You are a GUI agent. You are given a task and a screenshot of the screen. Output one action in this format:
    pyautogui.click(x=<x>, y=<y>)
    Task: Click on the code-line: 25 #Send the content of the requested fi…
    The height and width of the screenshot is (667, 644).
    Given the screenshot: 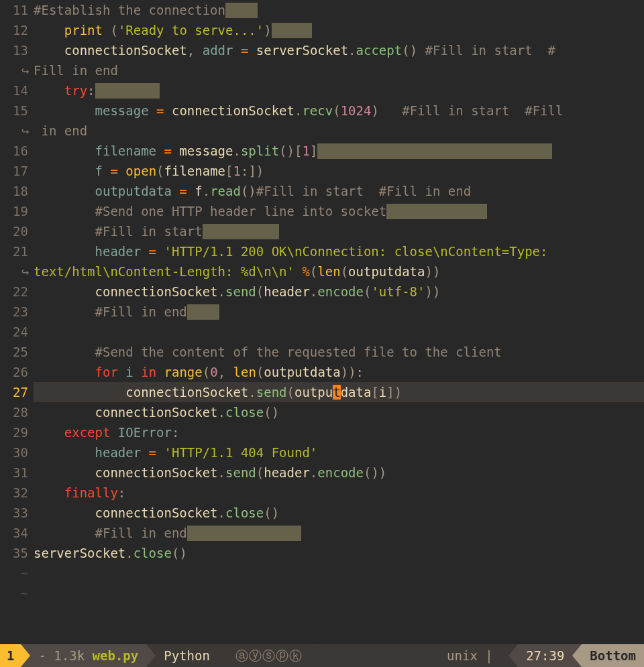 What is the action you would take?
    pyautogui.click(x=322, y=352)
    